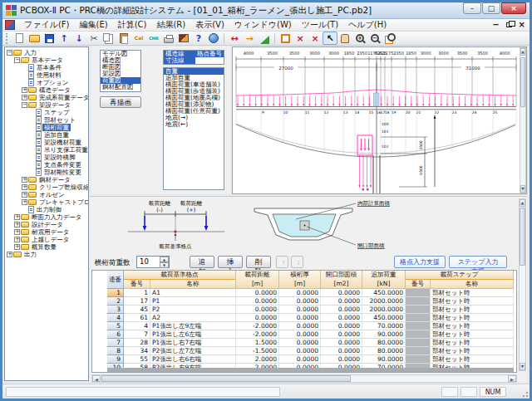 This screenshot has width=532, height=401. I want to click on table-row: 11A10.00000.00000.0000450.0000部材セット時, so click(311, 293).